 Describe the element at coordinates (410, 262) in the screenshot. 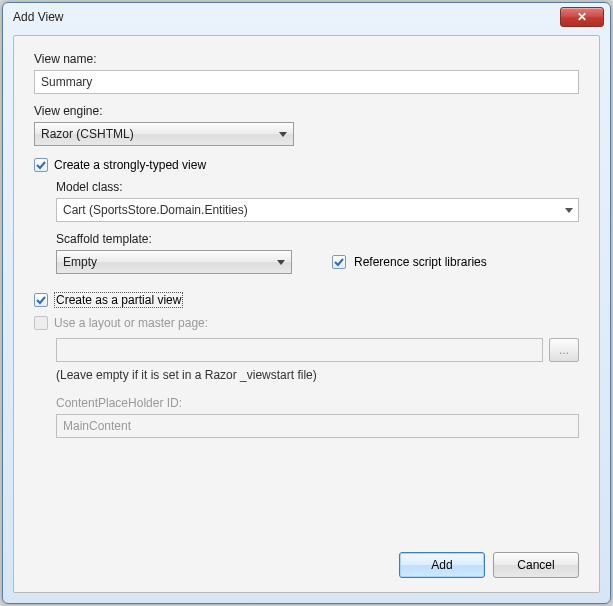

I see `reference-scripts-row: Reference script libraries` at that location.